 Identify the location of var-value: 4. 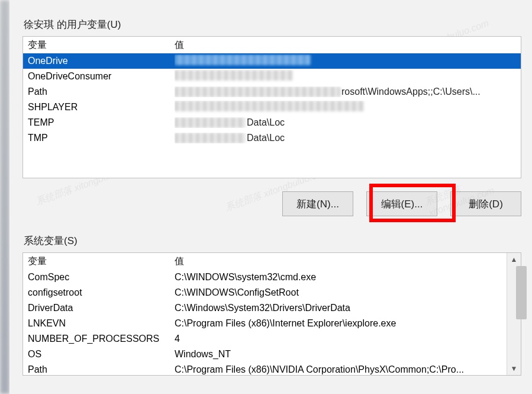
(338, 339).